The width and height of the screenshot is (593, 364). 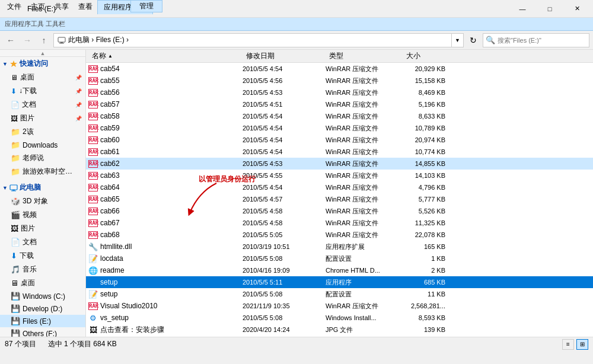 I want to click on table-row: RAR cab66 2010/5/5 4:58 WinRAR 压缩文件 5,52…, so click(x=339, y=211).